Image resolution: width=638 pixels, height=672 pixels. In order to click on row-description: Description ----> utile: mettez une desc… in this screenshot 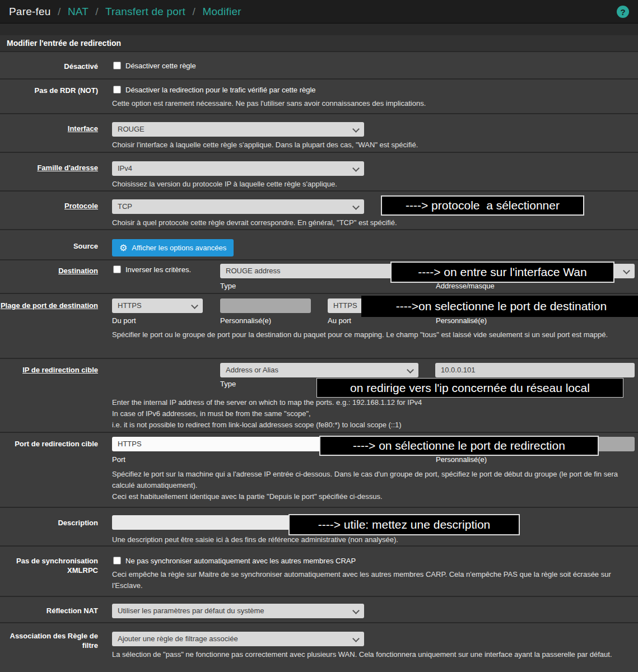, I will do `click(319, 528)`.